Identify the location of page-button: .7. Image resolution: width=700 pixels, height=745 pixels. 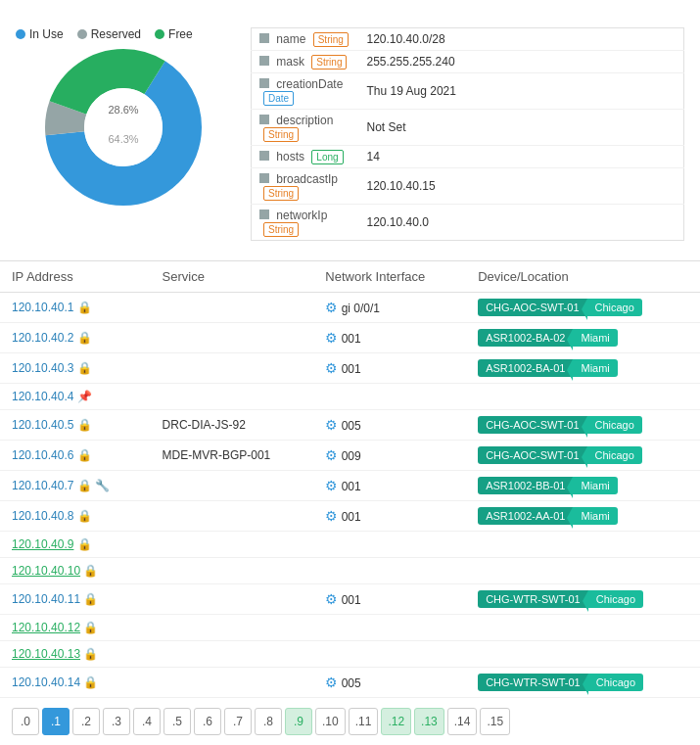
(238, 722).